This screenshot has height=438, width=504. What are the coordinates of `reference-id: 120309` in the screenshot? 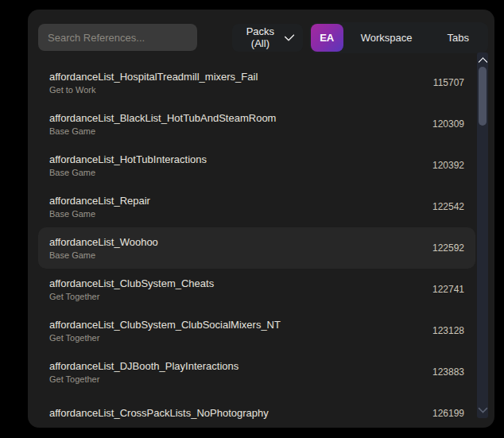 It's located at (448, 124).